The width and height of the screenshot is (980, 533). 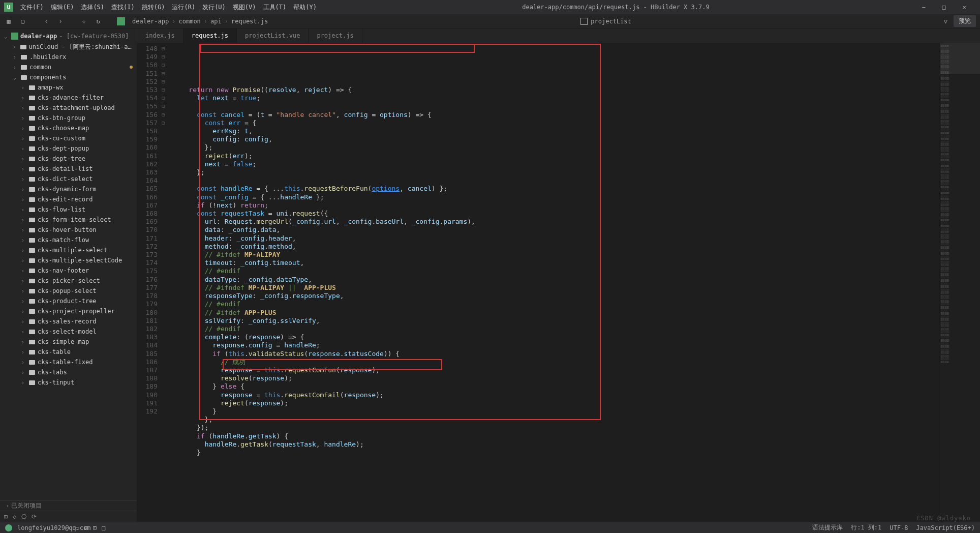 What do you see at coordinates (210, 36) in the screenshot?
I see `editor-tab: request.js` at bounding box center [210, 36].